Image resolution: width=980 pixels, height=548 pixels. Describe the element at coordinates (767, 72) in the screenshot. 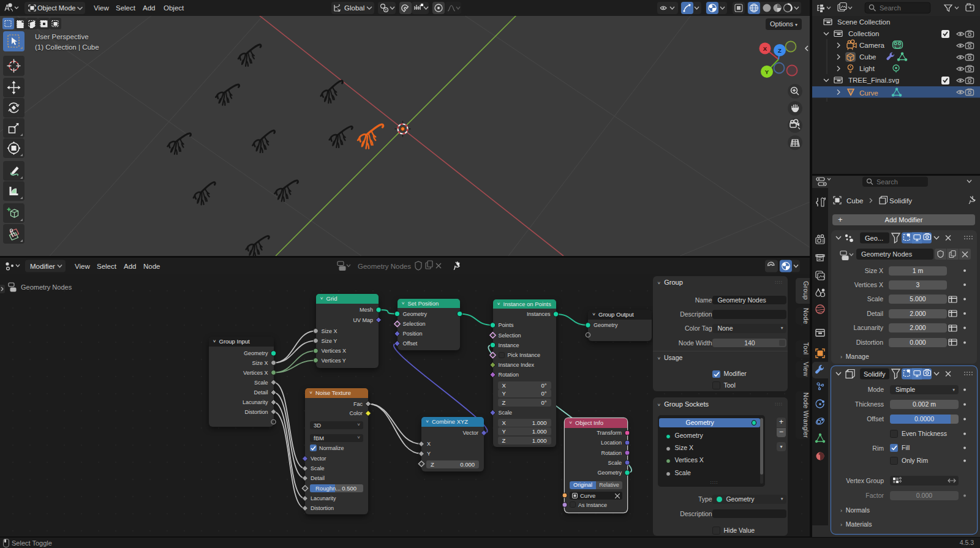

I see `svg-text: Y` at that location.